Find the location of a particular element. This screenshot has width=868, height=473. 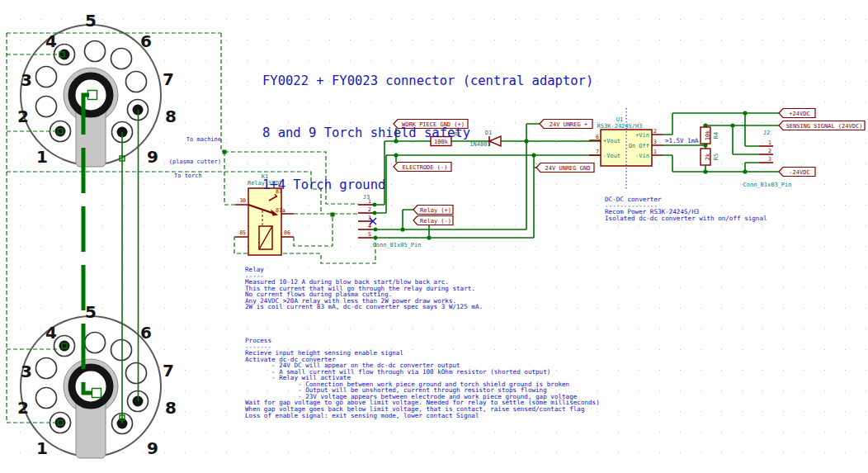

note-line: Isolated dc-dc converter with on/off sig… is located at coordinates (686, 219).